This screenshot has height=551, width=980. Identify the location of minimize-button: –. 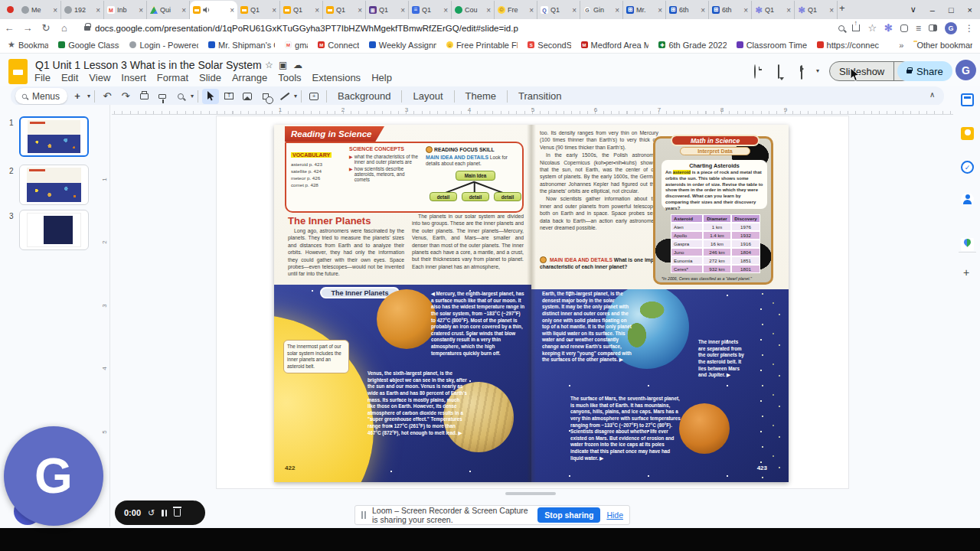
(933, 10).